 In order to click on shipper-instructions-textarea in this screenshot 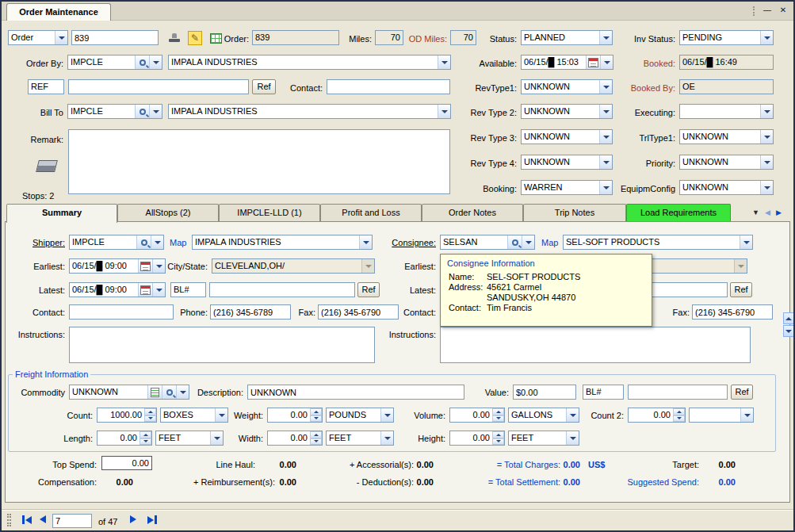, I will do `click(222, 345)`.